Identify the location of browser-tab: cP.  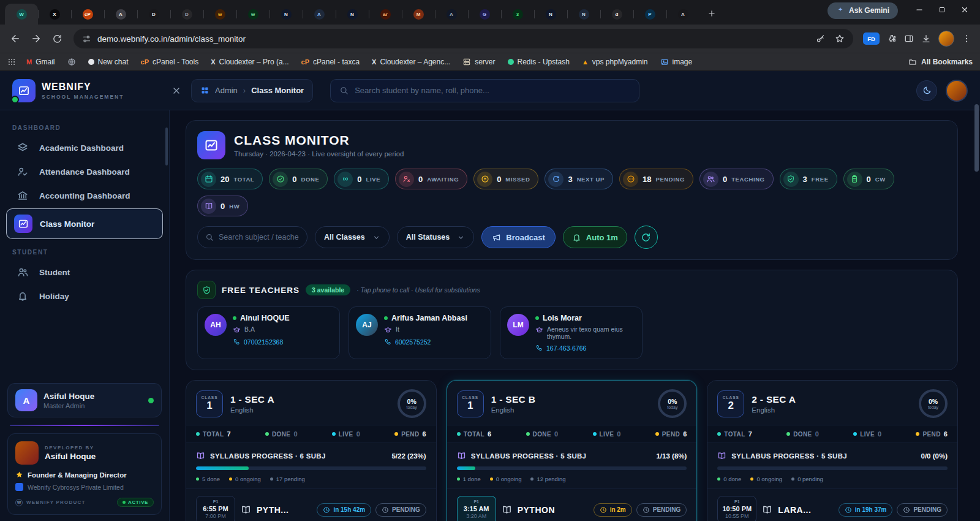
(88, 14).